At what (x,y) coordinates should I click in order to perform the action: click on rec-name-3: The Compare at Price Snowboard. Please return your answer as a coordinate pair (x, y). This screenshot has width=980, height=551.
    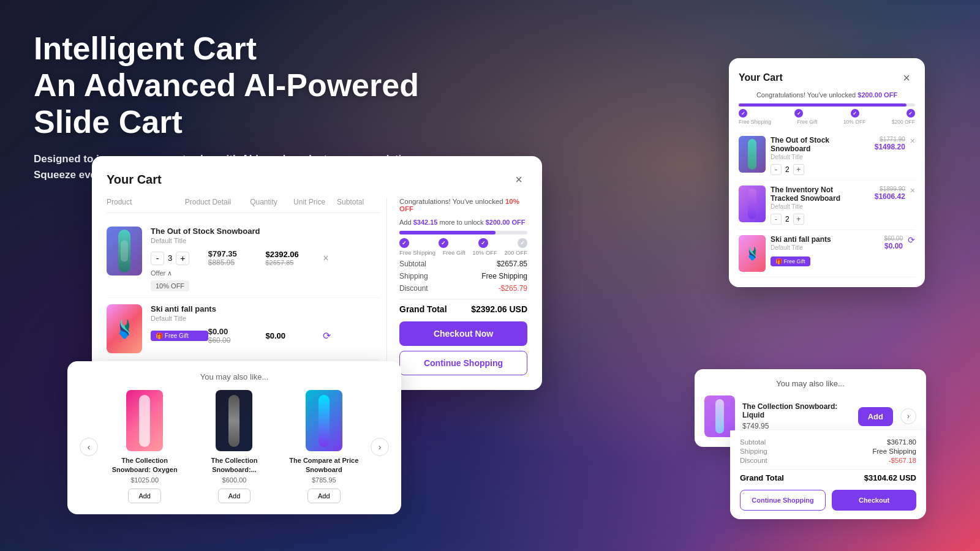
    Looking at the image, I should click on (324, 465).